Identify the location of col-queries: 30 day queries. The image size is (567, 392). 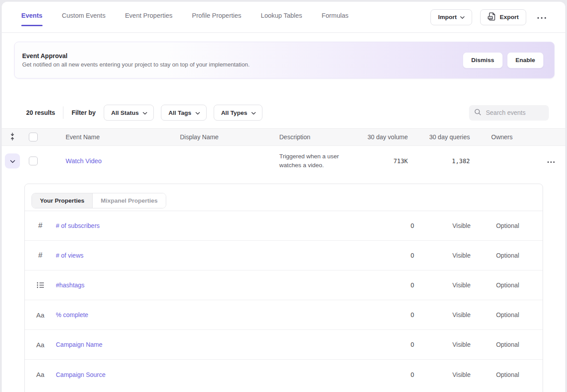
(439, 137).